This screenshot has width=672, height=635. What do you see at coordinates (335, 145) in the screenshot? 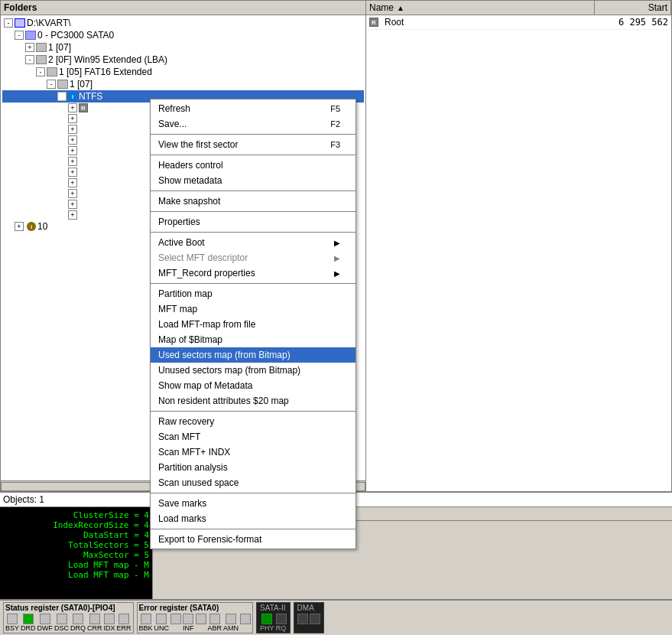
I see `menu-shortcut-view-first-sector: F3` at bounding box center [335, 145].